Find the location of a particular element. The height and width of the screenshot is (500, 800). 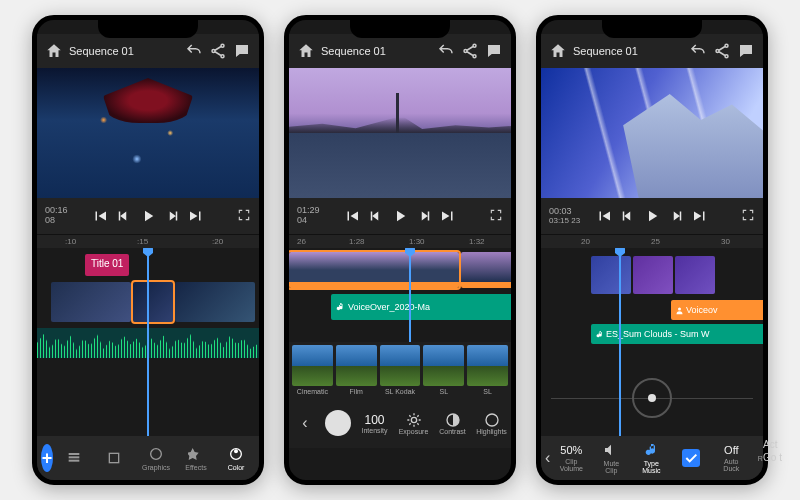

ruler-tick: 25 is located at coordinates (656, 242).